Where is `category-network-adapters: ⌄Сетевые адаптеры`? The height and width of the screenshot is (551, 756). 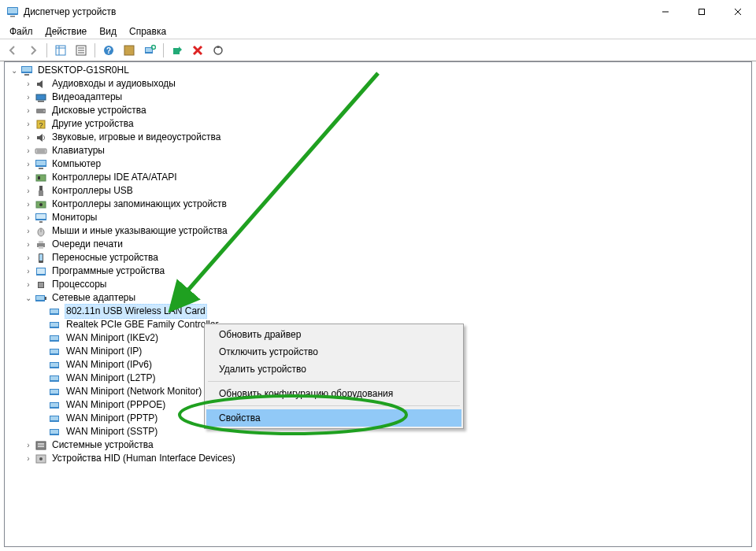 category-network-adapters: ⌄Сетевые адаптеры is located at coordinates (378, 298).